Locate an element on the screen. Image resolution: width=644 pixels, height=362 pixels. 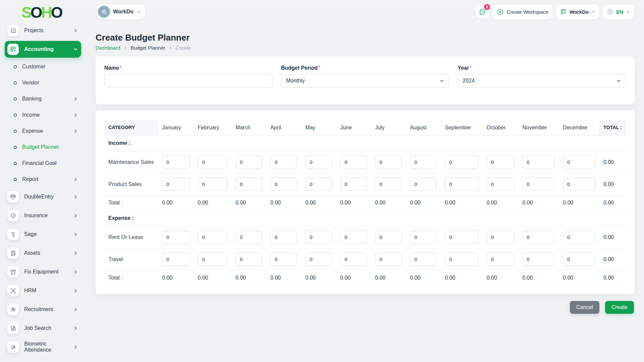
shield-check-icon is located at coordinates (13, 216).